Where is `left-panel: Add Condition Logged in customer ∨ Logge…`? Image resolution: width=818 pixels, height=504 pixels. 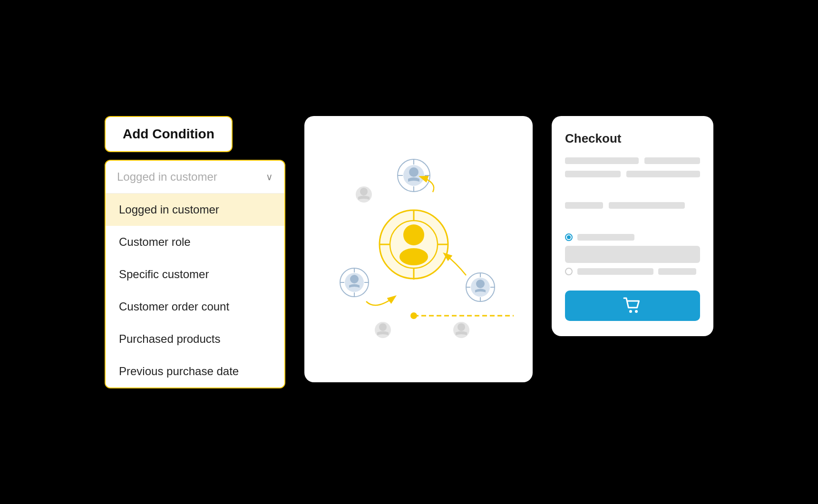 left-panel: Add Condition Logged in customer ∨ Logge… is located at coordinates (195, 252).